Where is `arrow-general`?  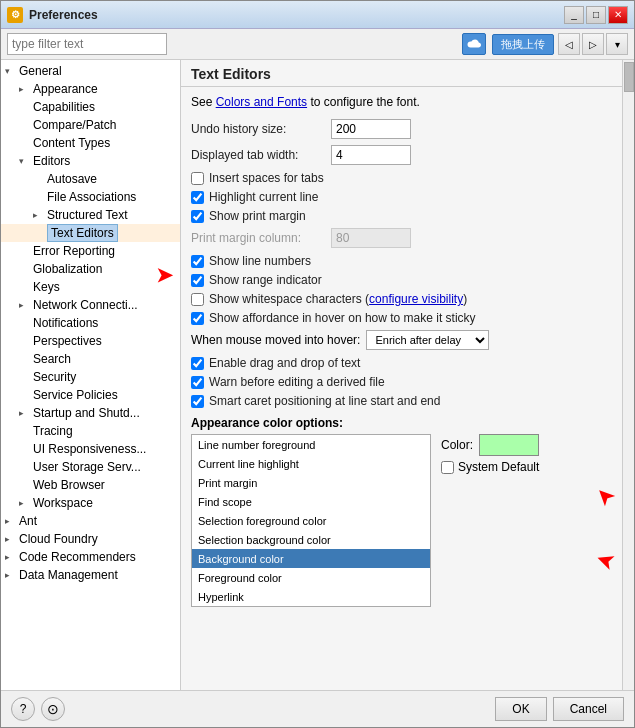
arrow-general is located at coordinates (12, 71).